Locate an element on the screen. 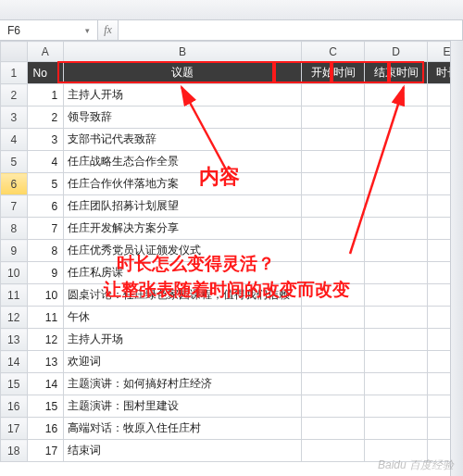 Image resolution: width=463 pixels, height=476 pixels. cell-no: 17 is located at coordinates (45, 451).